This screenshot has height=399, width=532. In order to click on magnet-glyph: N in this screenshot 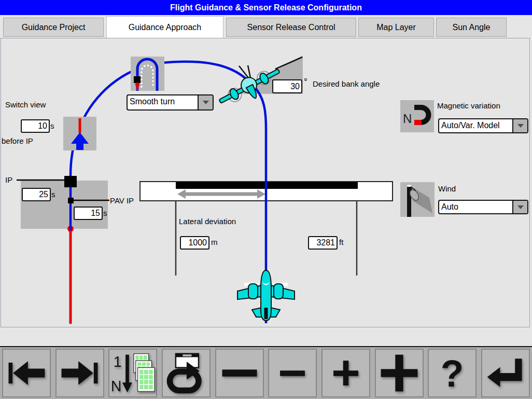, I will do `click(417, 116)`.